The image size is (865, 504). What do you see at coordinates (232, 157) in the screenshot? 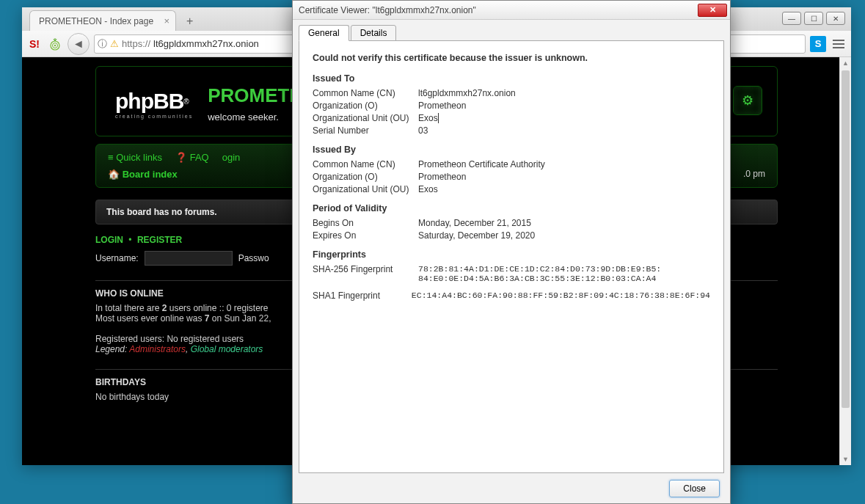
I see `login-link: ogin` at bounding box center [232, 157].